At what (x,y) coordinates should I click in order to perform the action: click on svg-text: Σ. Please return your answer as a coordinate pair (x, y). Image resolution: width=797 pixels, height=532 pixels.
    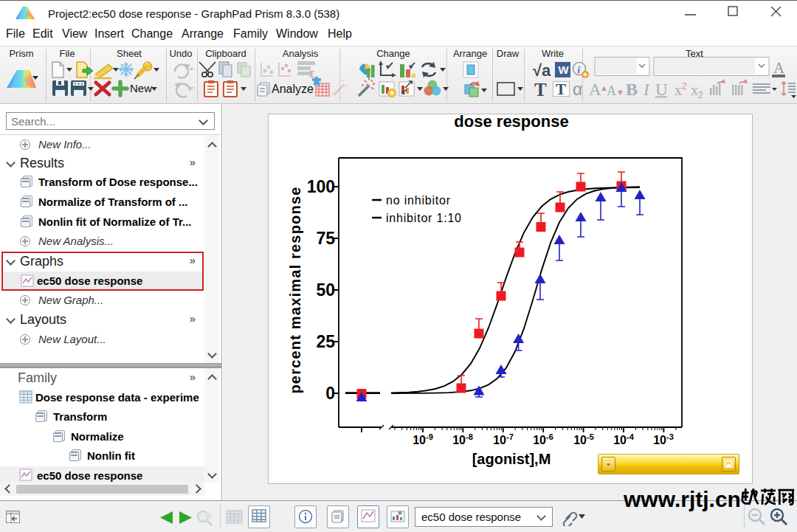
    Looking at the image, I should click on (312, 74).